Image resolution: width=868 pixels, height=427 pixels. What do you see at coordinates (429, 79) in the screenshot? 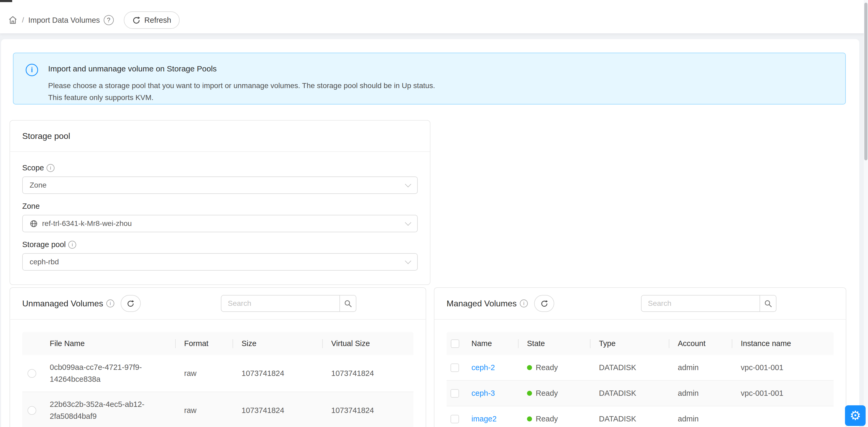
I see `info-alert: i Import and unmanage volume on Storage …` at bounding box center [429, 79].